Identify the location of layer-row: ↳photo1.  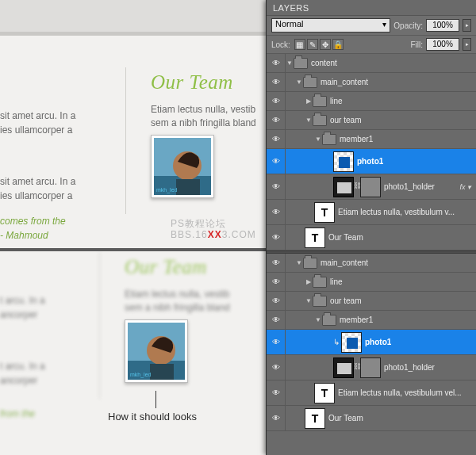
(371, 342).